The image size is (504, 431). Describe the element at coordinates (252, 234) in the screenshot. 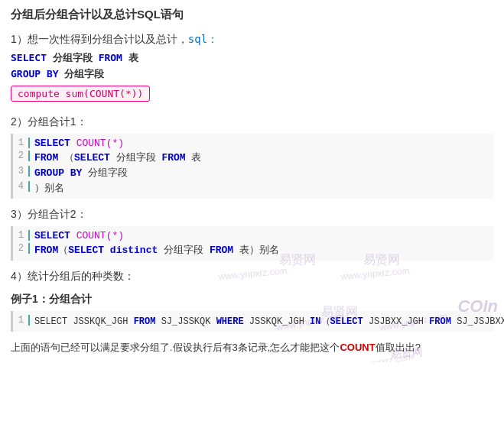

I see `section-3: 3）分组合计2： 1 SELECT COUNT(*) 2 FROM（SELECT…` at that location.